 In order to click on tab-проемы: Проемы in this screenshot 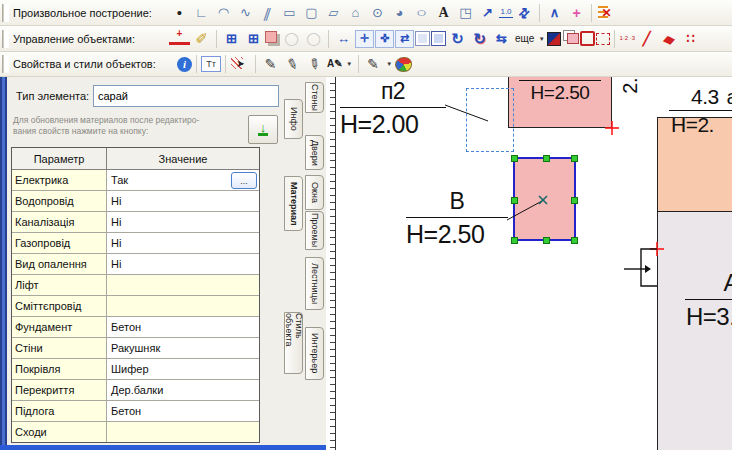, I will do `click(314, 230)`.